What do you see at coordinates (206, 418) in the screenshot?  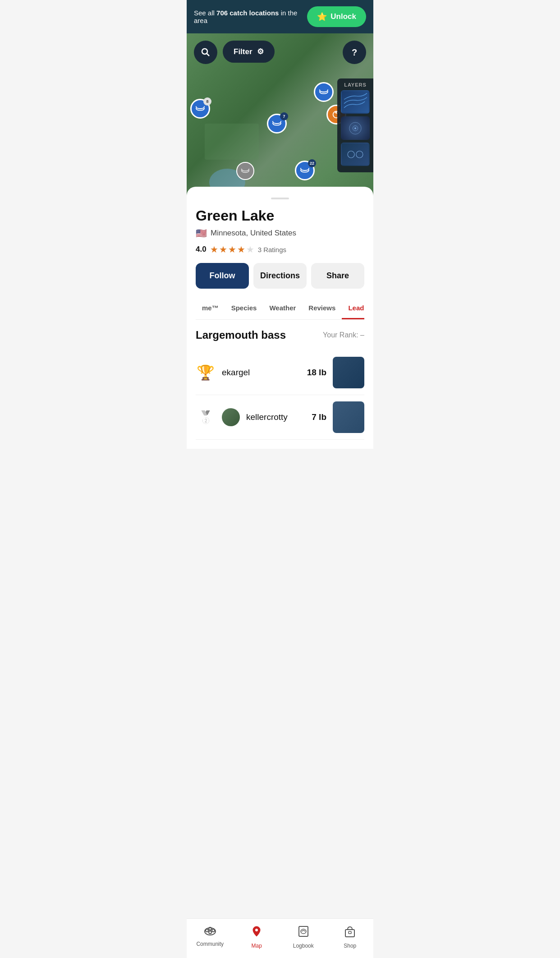 I see `rank-2-trophy: 🥈` at bounding box center [206, 418].